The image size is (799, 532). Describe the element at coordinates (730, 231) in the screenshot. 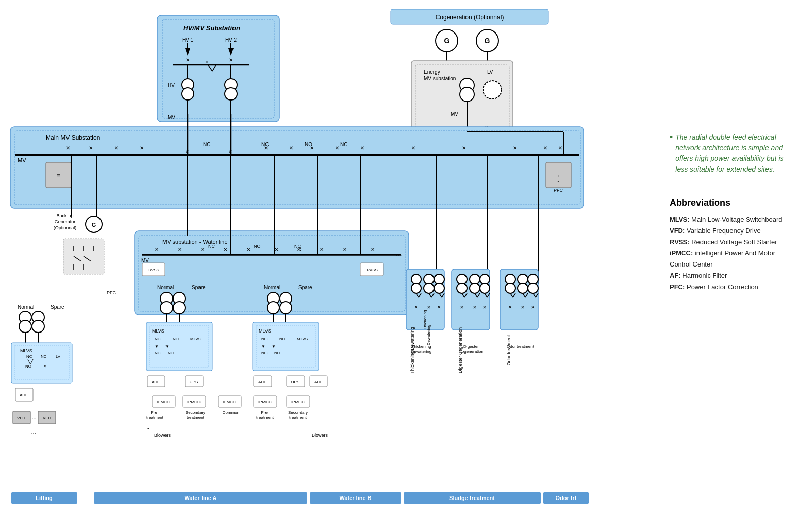

I see `abbrev-vfd: VFD: Variable Frequency Drive` at that location.